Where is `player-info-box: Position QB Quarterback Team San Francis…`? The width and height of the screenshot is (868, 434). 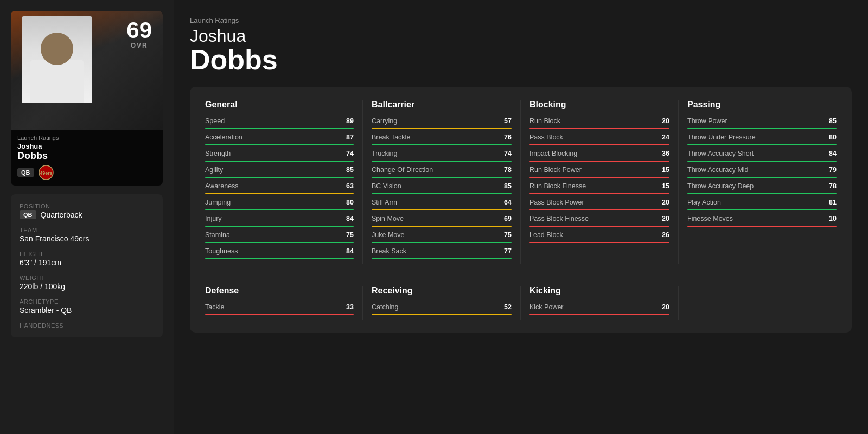 player-info-box: Position QB Quarterback Team San Francis… is located at coordinates (87, 266).